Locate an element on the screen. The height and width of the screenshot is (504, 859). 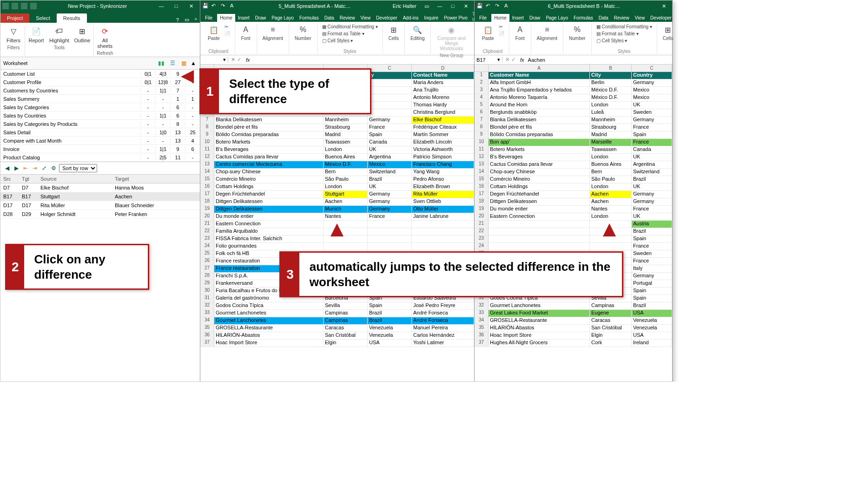
undo-icon: ↶ is located at coordinates (215, 6).